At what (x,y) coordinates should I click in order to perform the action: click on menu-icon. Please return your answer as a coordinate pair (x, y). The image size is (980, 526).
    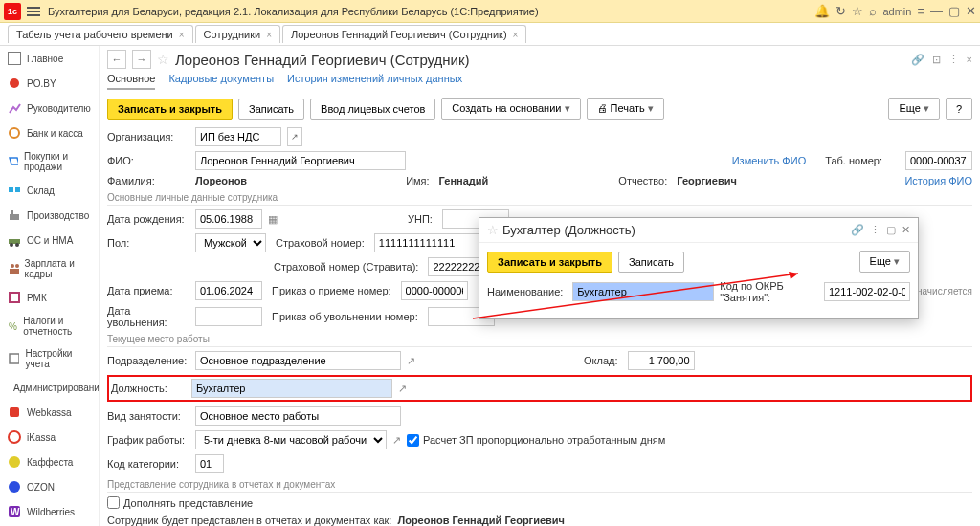
    Looking at the image, I should click on (33, 11).